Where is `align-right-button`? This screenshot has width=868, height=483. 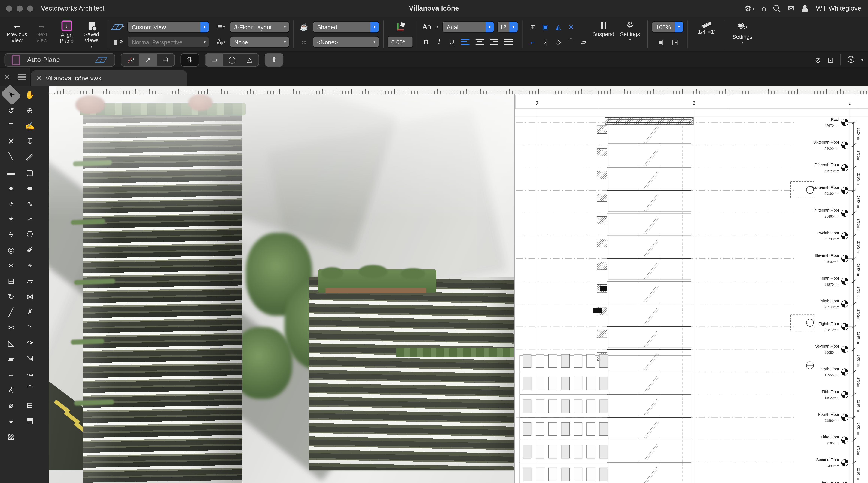
align-right-button is located at coordinates (494, 42).